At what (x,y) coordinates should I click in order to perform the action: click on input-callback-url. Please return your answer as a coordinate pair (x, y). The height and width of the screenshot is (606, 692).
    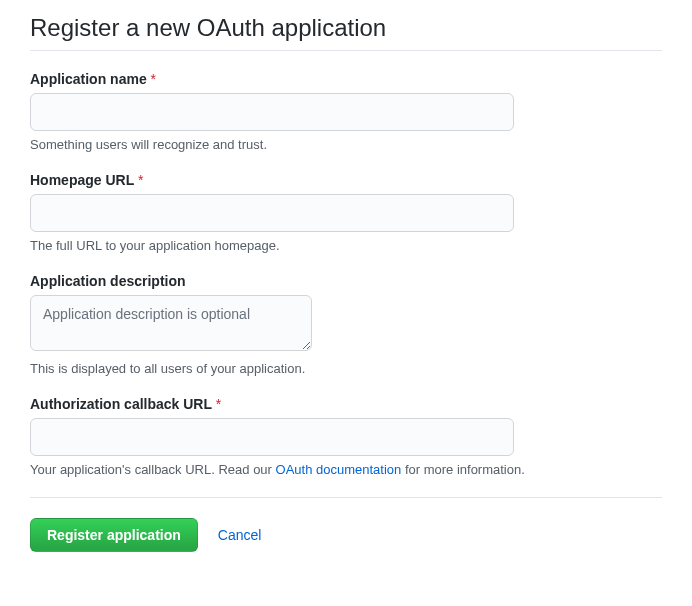
    Looking at the image, I should click on (272, 437).